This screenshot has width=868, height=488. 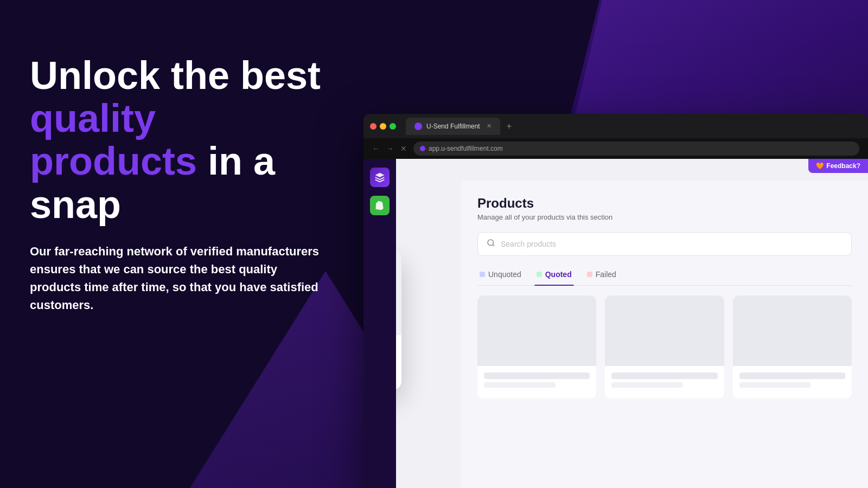 What do you see at coordinates (489, 126) in the screenshot?
I see `tab-close-icon: ✕` at bounding box center [489, 126].